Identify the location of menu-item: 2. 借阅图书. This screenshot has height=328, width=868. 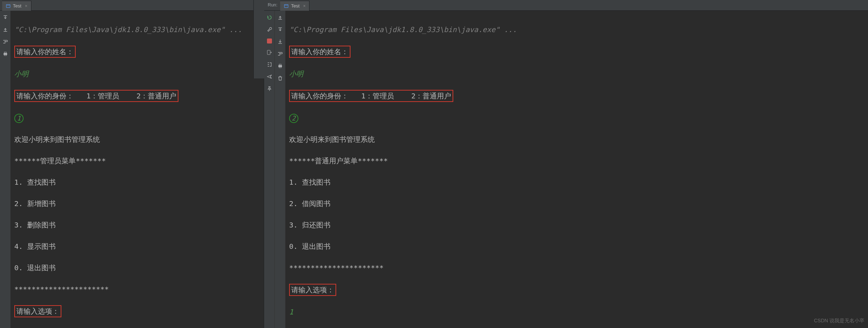
(577, 204).